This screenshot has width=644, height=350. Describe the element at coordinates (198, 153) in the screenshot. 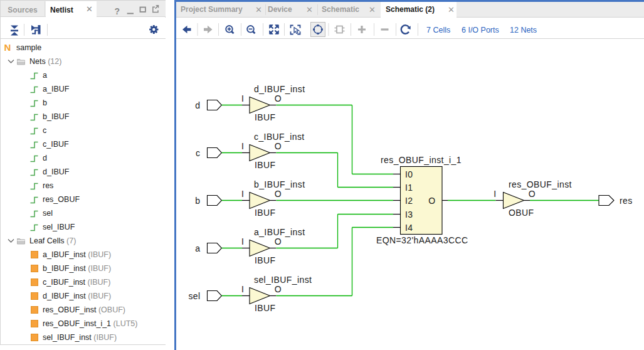

I see `svg-text: c` at that location.